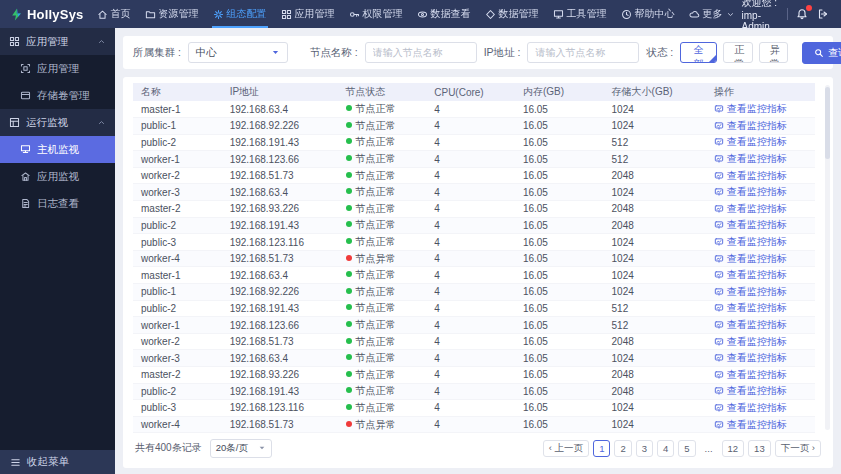 The image size is (841, 474). What do you see at coordinates (48, 462) in the screenshot?
I see `collapse-menu-label: 收起菜单` at bounding box center [48, 462].